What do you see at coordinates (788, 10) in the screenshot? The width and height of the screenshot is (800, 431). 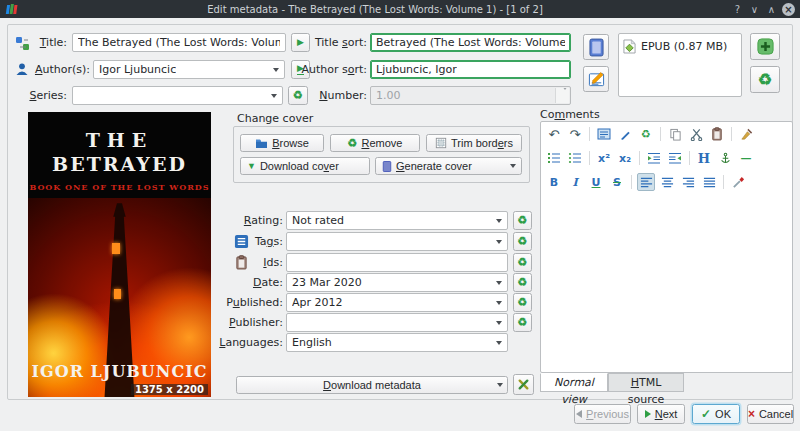 I see `close-button: ×` at bounding box center [788, 10].